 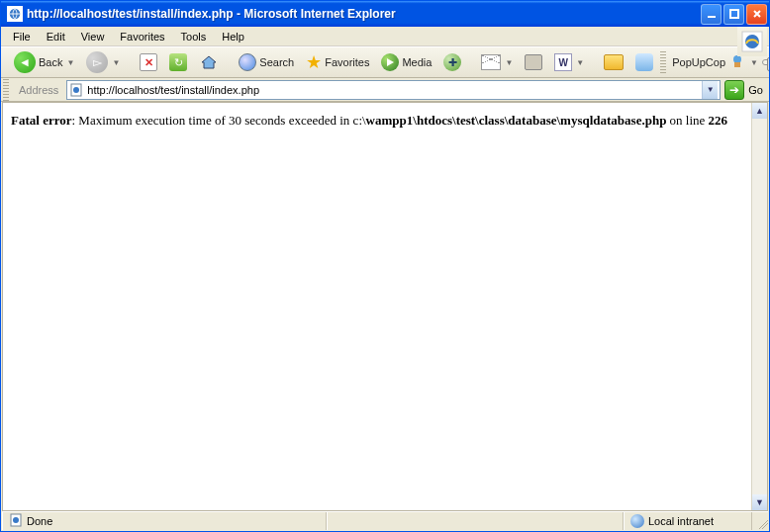 I want to click on back-icon: ◄, so click(x=25, y=62).